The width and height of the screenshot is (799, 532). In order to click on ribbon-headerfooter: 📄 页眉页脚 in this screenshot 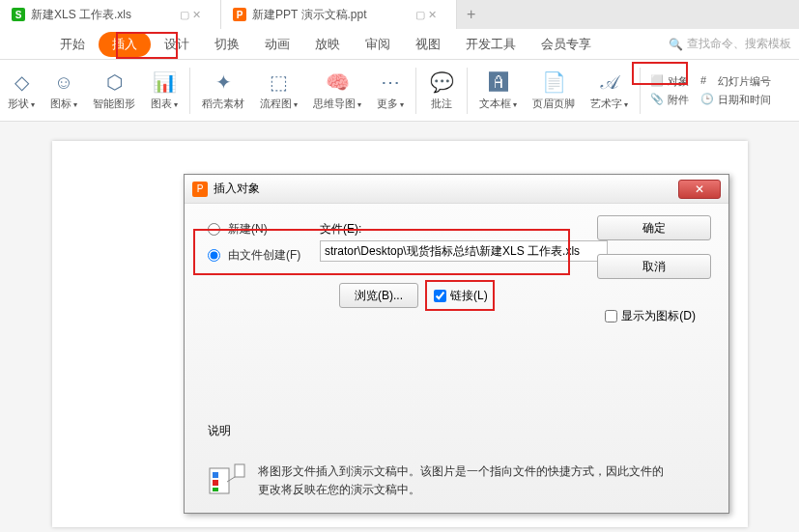, I will do `click(554, 91)`.